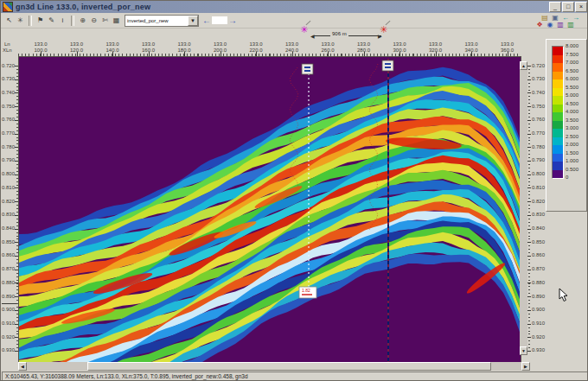  Describe the element at coordinates (93, 21) in the screenshot. I see `zoom-out-icon: ⊖` at that location.